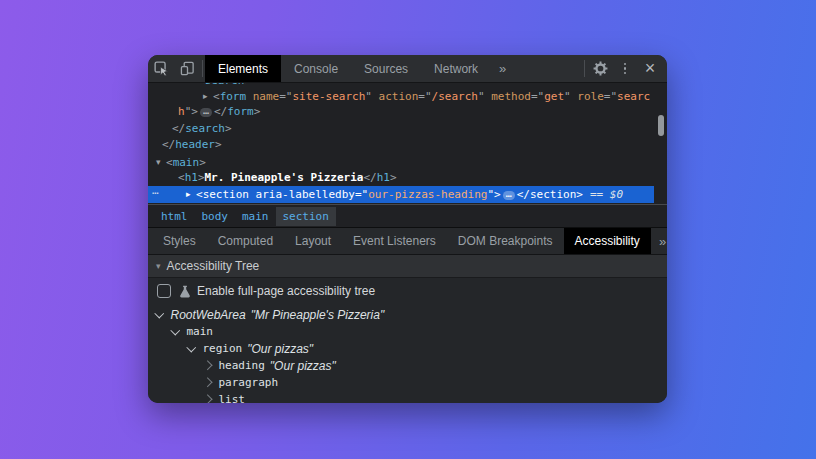  Describe the element at coordinates (408, 348) in the screenshot. I see `ax-tree-row-region: region"Our pizzas"` at that location.